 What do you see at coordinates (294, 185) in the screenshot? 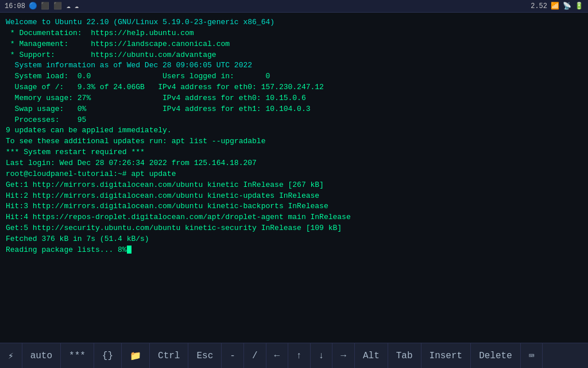
I see `terminal-line: Get:1 http://mirrors.digitalocean.com/ub…` at bounding box center [294, 185].